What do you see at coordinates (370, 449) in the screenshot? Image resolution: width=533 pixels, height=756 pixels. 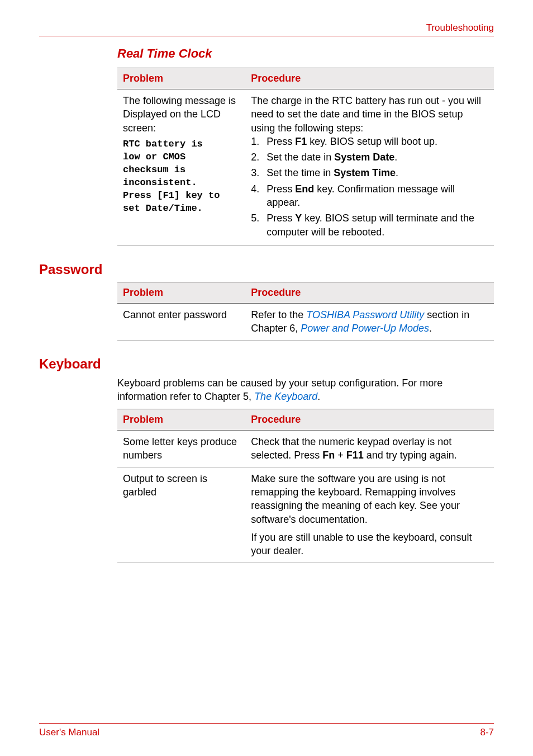 I see `kb-row1-procedure: Check that the numeric keypad overlay is…` at bounding box center [370, 449].